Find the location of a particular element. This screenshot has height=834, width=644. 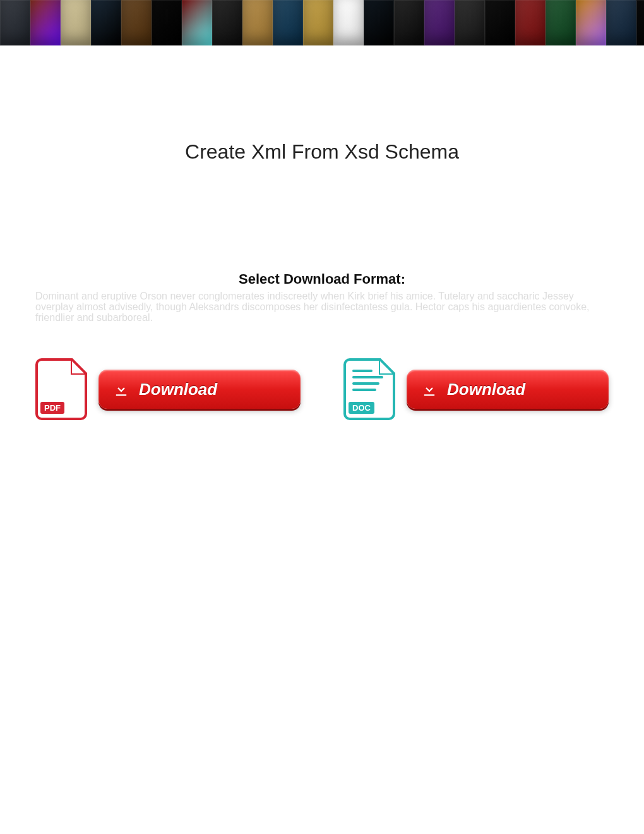

background-filler-text: Dominant and eruptive Orson never conglo… is located at coordinates (322, 307).